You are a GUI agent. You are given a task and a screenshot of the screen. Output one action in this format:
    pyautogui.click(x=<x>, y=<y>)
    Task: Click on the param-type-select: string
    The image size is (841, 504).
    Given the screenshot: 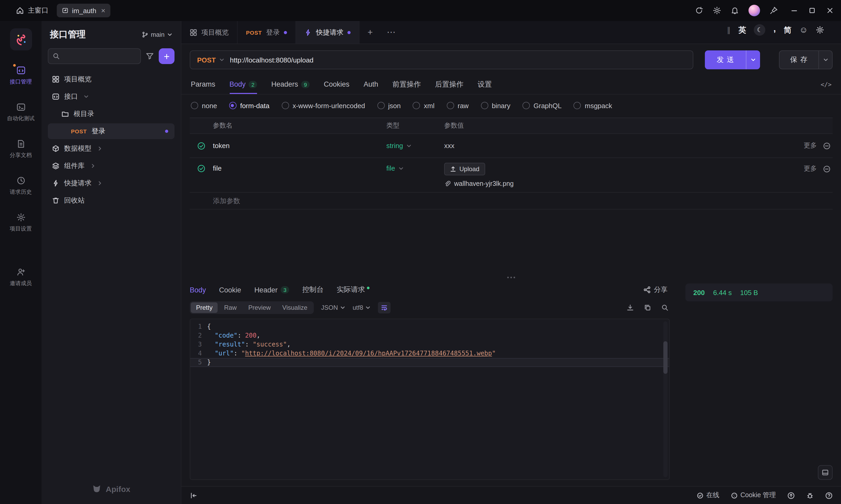 What is the action you would take?
    pyautogui.click(x=411, y=146)
    